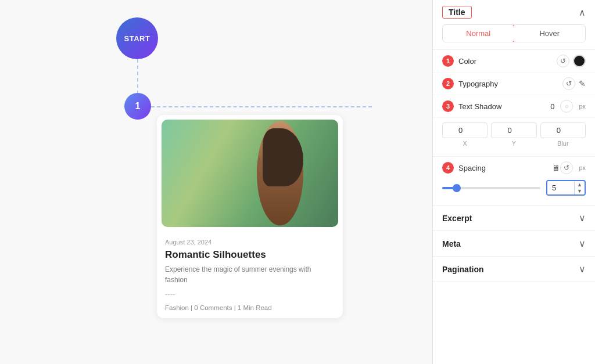  Describe the element at coordinates (580, 185) in the screenshot. I see `stepper-up-button: ▲` at that location.